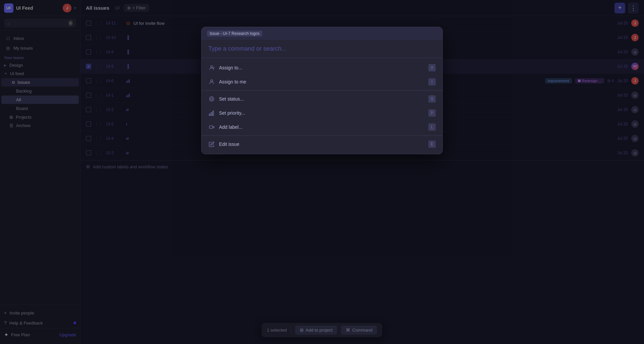 The height and width of the screenshot is (344, 644). What do you see at coordinates (432, 127) in the screenshot?
I see `add-label-shortcut: L` at bounding box center [432, 127].